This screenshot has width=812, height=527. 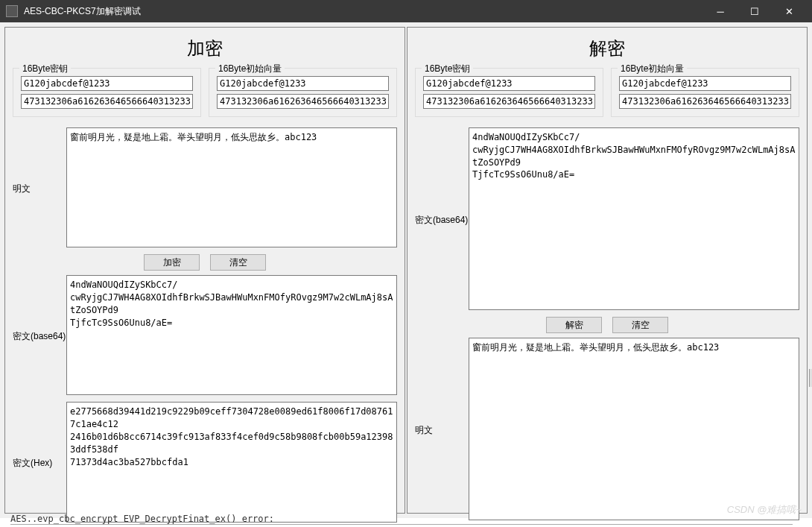 I want to click on decrypt-key-legend: 16Byte密钥, so click(x=447, y=69).